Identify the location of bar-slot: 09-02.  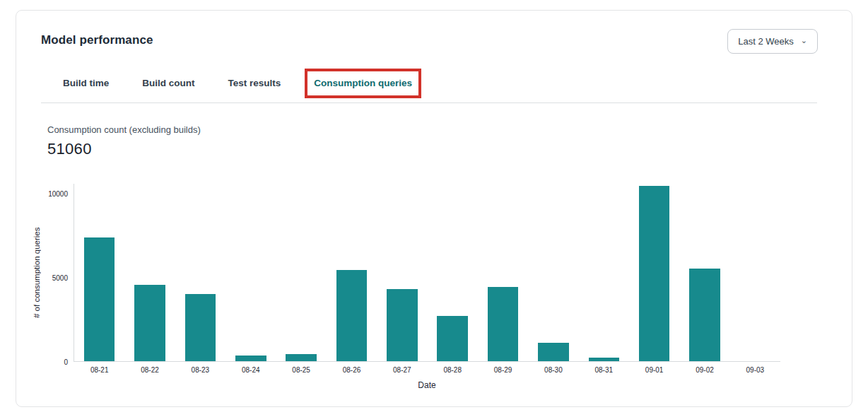
(704, 273).